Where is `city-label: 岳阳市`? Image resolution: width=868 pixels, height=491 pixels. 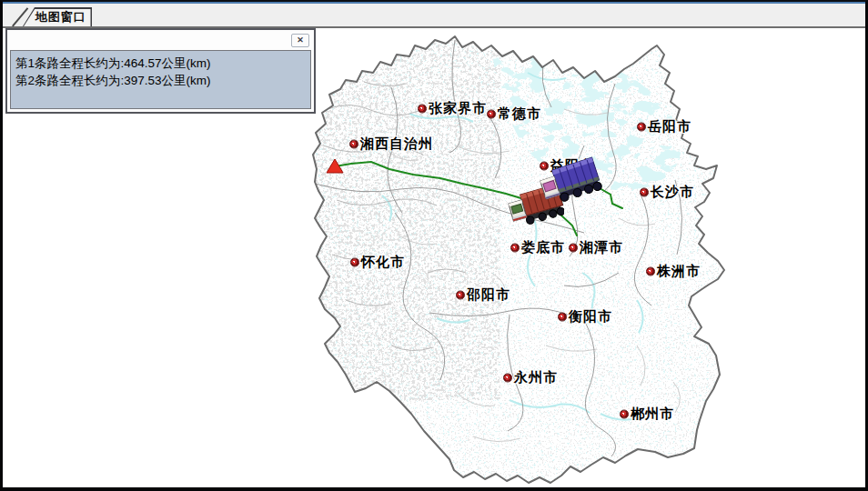 city-label: 岳阳市 is located at coordinates (670, 127).